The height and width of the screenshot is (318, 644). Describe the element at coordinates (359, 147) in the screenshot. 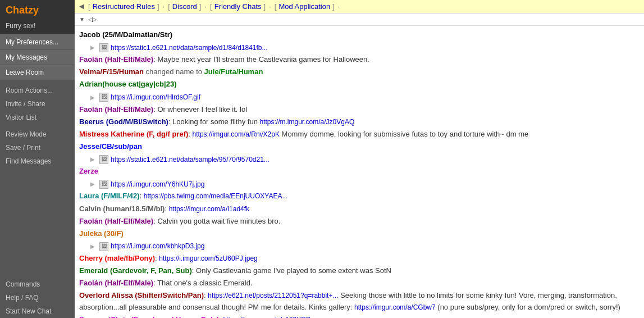

I see `table-row: Jesse/CB/sub/pan` at that location.